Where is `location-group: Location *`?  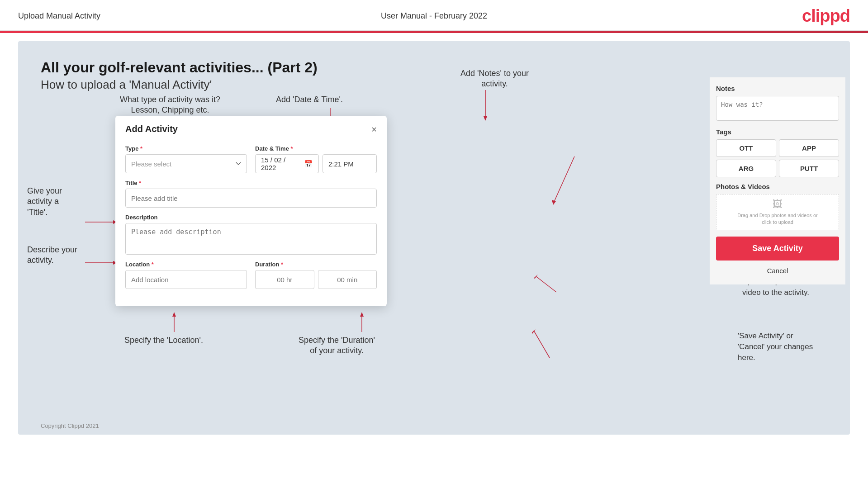
location-group: Location * is located at coordinates (186, 275).